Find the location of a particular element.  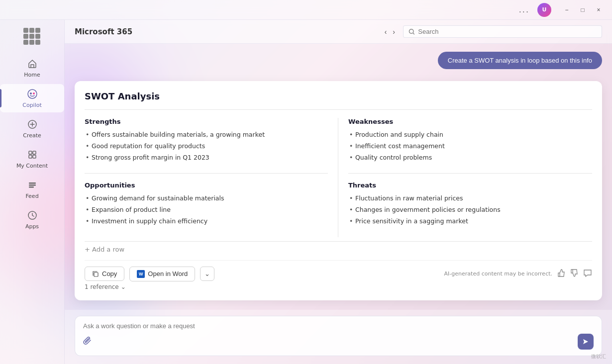

swot-weaknesses-section: Weaknesses Production and supply chain I… is located at coordinates (470, 140).